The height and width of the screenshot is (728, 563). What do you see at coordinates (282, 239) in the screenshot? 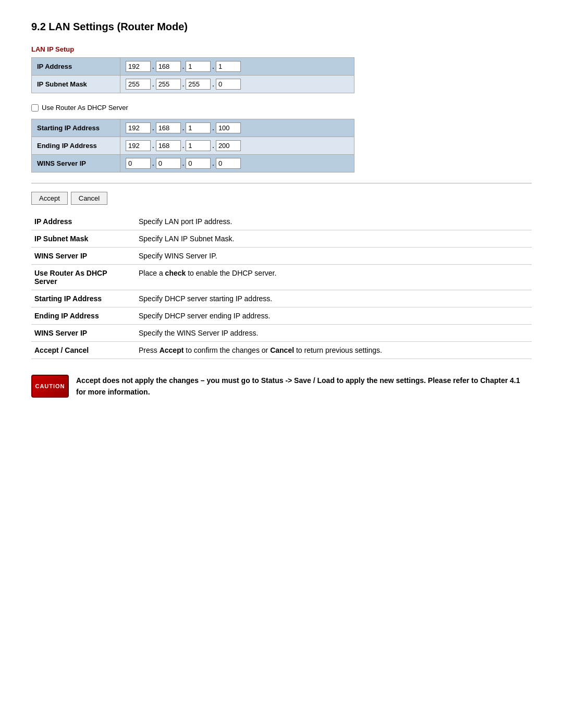
I see `desc-row-subnet-mask: IP Subnet Mask Specify LAN IP Subnet Mas…` at bounding box center [282, 239].